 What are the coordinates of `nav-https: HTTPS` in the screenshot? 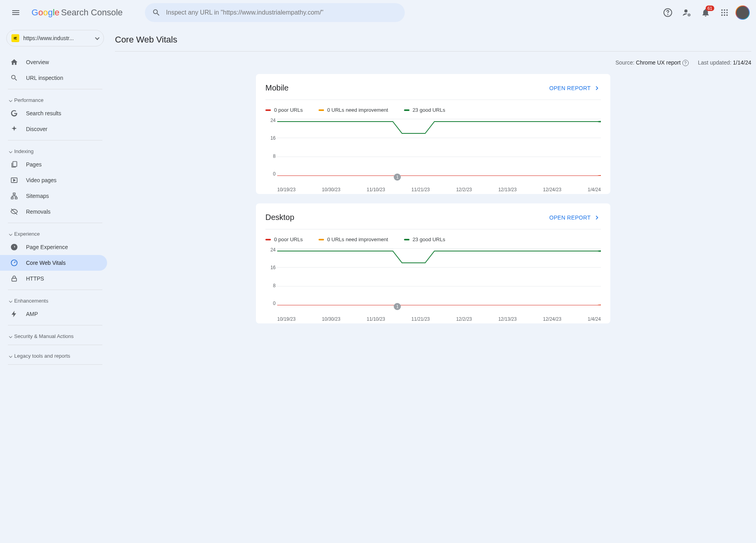 It's located at (54, 279).